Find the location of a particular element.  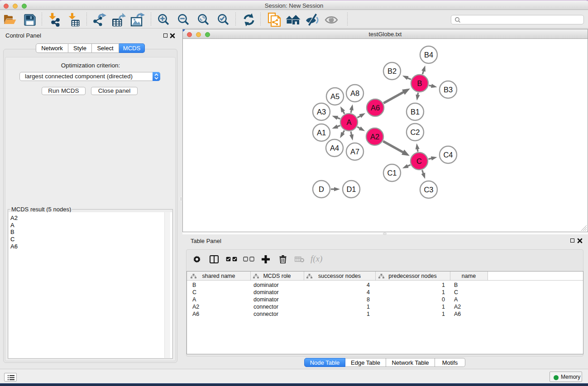

svg-text: A5 is located at coordinates (335, 96).